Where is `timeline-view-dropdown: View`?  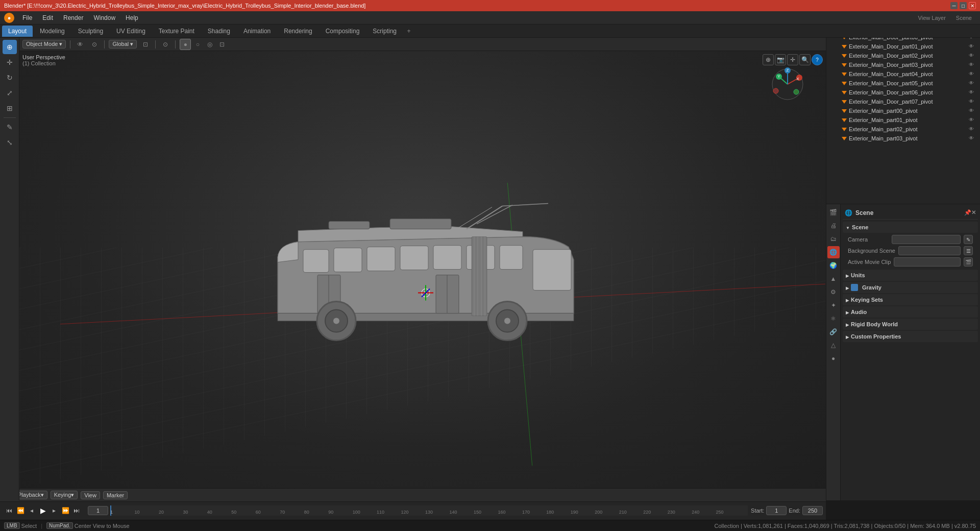 timeline-view-dropdown: View is located at coordinates (90, 495).